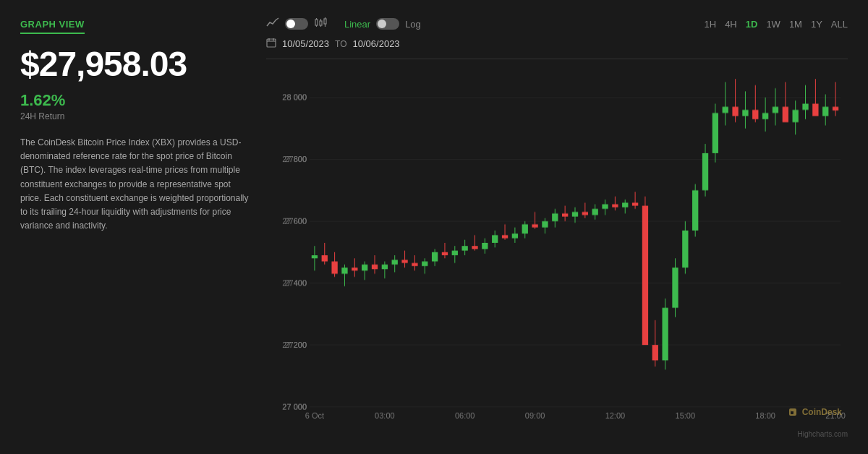 Image resolution: width=868 pixels, height=454 pixels. What do you see at coordinates (814, 412) in the screenshot?
I see `coindesk-watermark: CoinDesk` at bounding box center [814, 412].